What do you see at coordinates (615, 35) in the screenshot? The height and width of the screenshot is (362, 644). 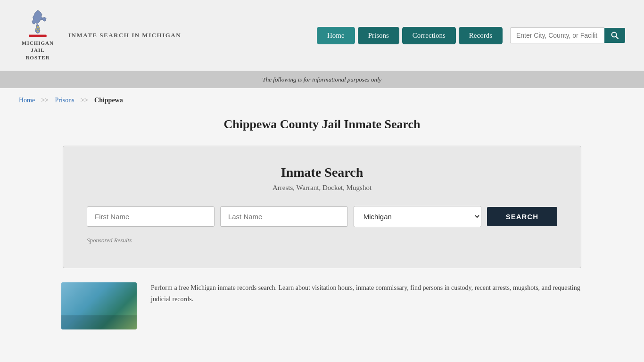 I see `header-search-button` at bounding box center [615, 35].